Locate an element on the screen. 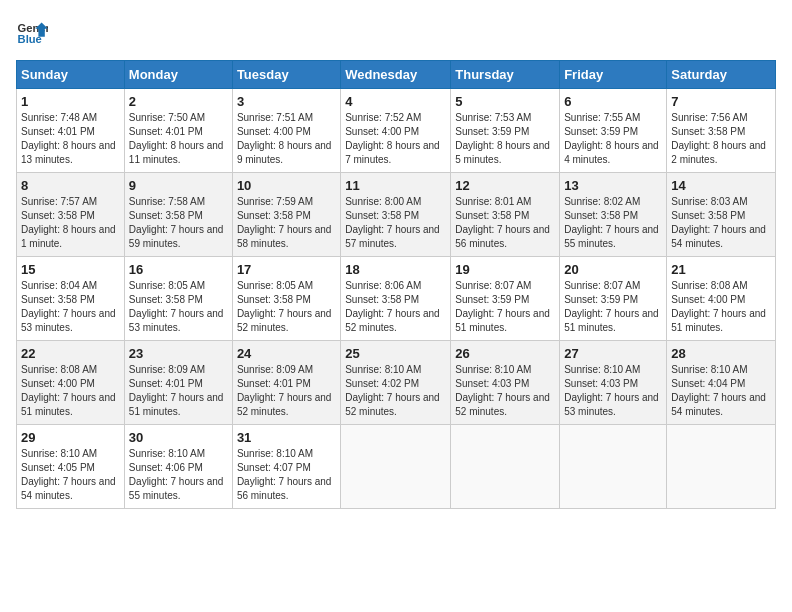 Image resolution: width=792 pixels, height=612 pixels. day-info: Sunrise: 7:58 AM Sunset: 3:58 PM Dayligh… is located at coordinates (178, 223).